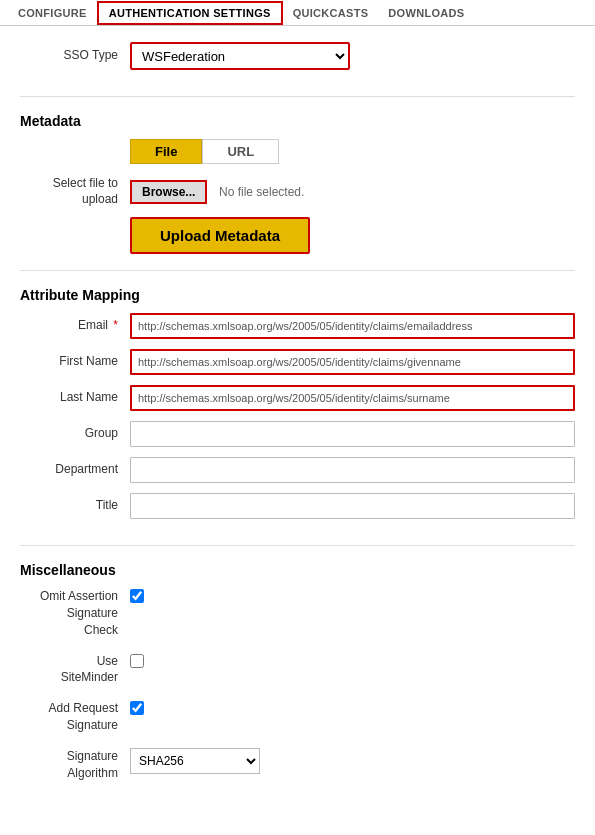 The width and height of the screenshot is (595, 835). Describe the element at coordinates (75, 434) in the screenshot. I see `group-label: Group` at that location.